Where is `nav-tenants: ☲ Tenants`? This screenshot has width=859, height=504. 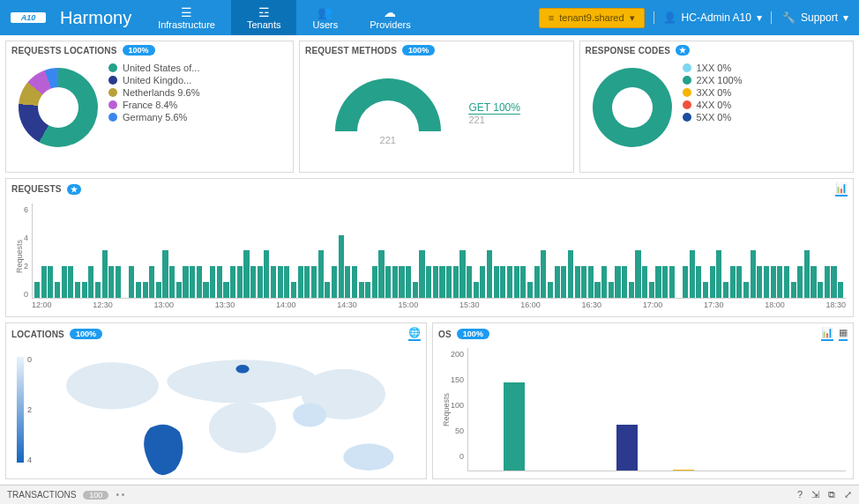 nav-tenants: ☲ Tenants is located at coordinates (265, 18).